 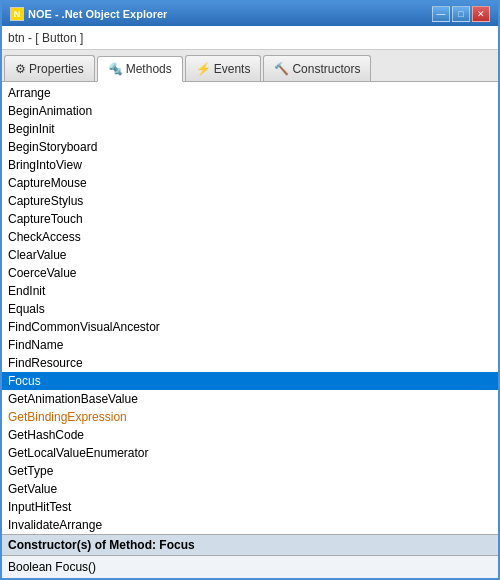 What do you see at coordinates (250, 507) in the screenshot?
I see `method-item: InputHitTest` at bounding box center [250, 507].